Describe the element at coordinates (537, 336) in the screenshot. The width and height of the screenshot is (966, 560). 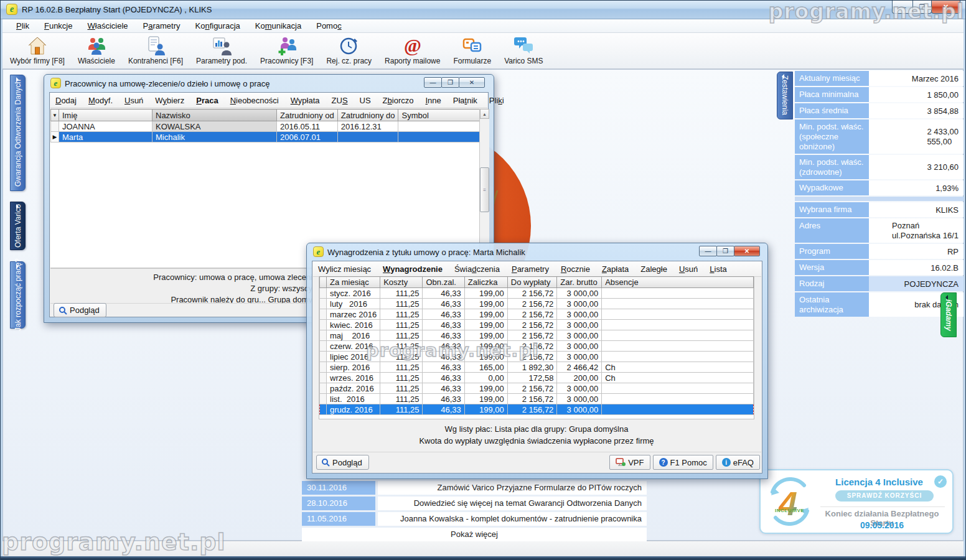
I see `salary-month-row: maj 2016 111,25 46,33 199,00 2 156,72 3 …` at that location.